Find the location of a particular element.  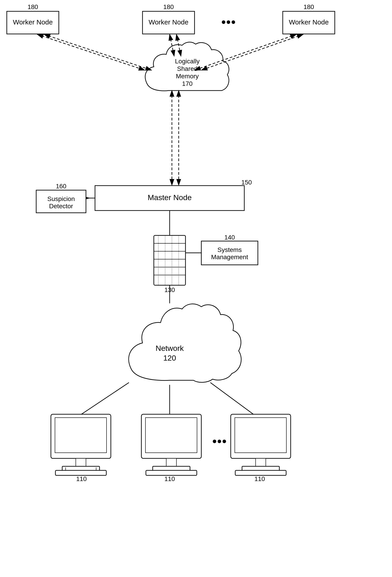

svg-text: Management is located at coordinates (230, 257).